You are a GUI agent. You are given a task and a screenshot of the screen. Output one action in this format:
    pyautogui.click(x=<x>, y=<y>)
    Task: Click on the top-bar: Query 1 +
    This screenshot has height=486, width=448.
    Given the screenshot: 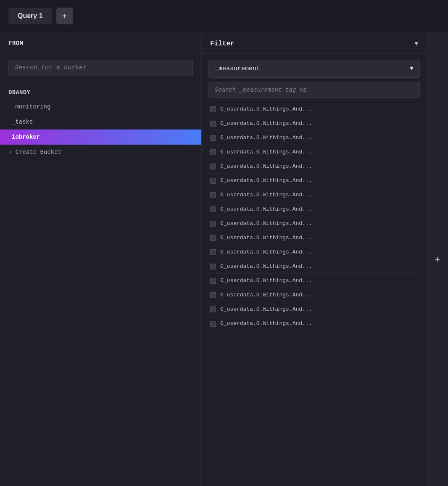 What is the action you would take?
    pyautogui.click(x=224, y=16)
    